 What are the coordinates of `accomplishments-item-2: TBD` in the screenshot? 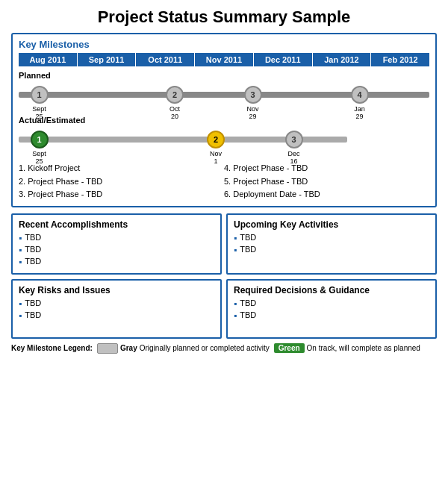 It's located at (116, 250).